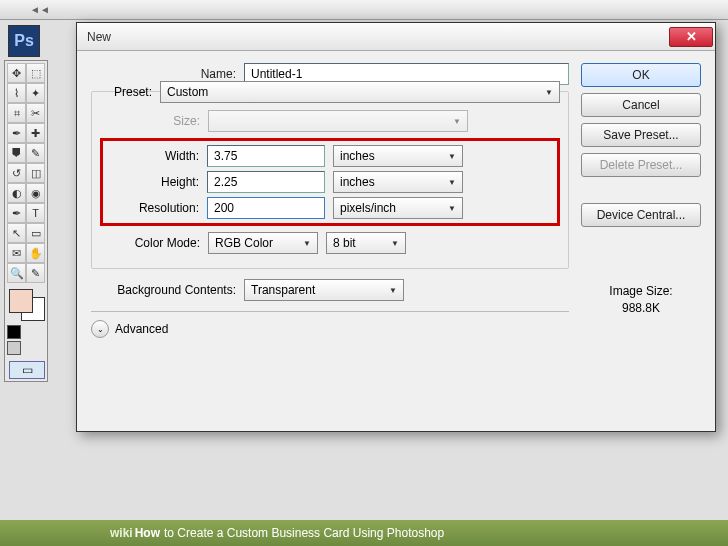 The height and width of the screenshot is (546, 728). Describe the element at coordinates (26, 305) in the screenshot. I see `color-swatches` at that location.